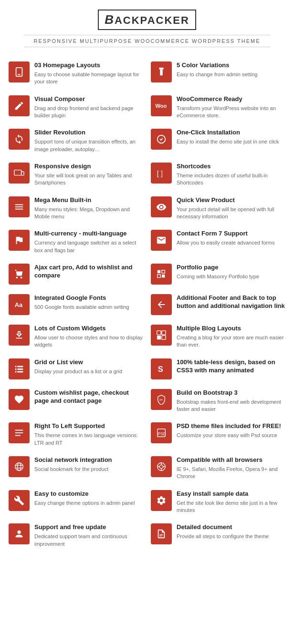 This screenshot has width=294, height=644. What do you see at coordinates (89, 78) in the screenshot?
I see `feature-desc-homepage-layouts: Easy to choose suitable homepage layout …` at bounding box center [89, 78].